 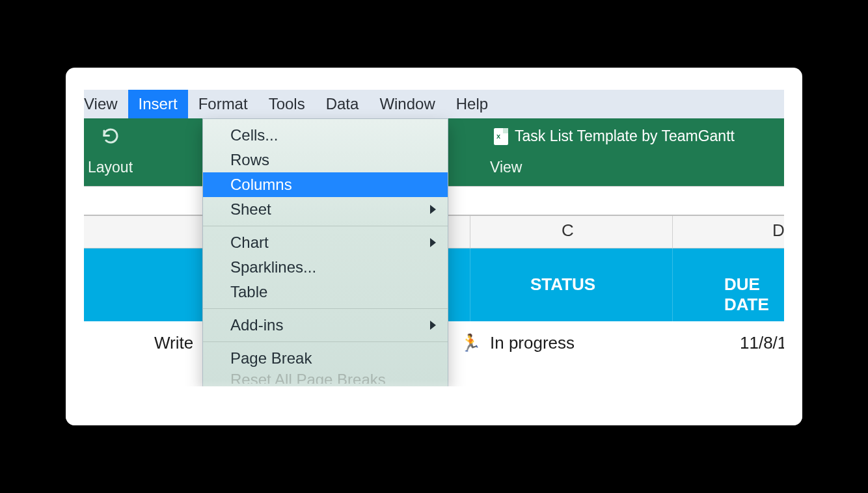 I want to click on menu-item-label: Sparklines..., so click(x=273, y=267).